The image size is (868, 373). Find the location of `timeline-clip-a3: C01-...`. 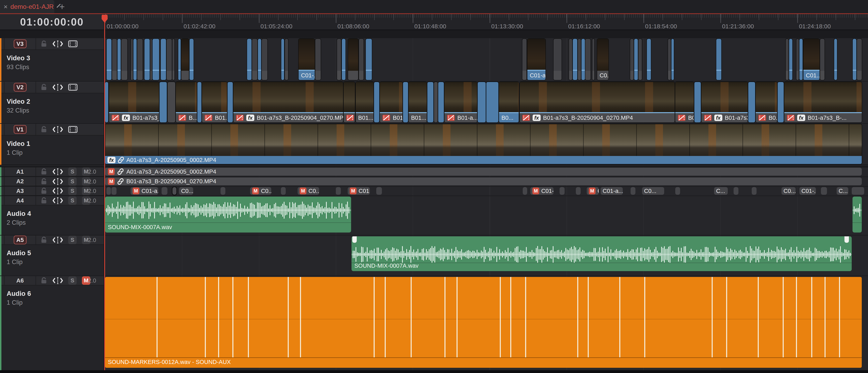

timeline-clip-a3: C01-... is located at coordinates (807, 191).